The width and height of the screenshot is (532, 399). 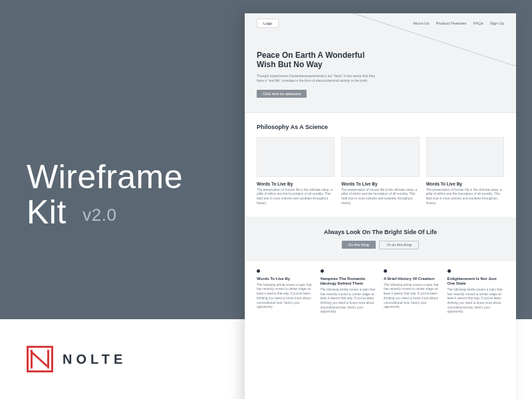 What do you see at coordinates (380, 63) in the screenshot?
I see `hero-section: Logo About Us Product Features FAQs Sign…` at bounding box center [380, 63].